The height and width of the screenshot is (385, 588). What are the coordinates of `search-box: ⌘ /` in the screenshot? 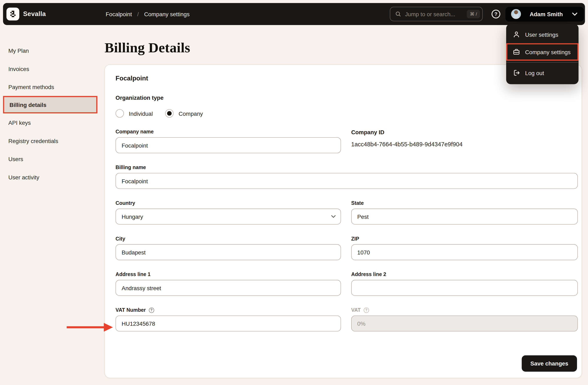 It's located at (436, 14).